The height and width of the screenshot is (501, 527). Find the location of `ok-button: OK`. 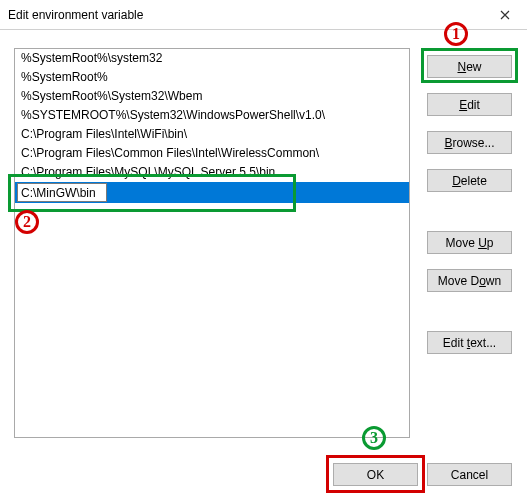

ok-button: OK is located at coordinates (376, 474).